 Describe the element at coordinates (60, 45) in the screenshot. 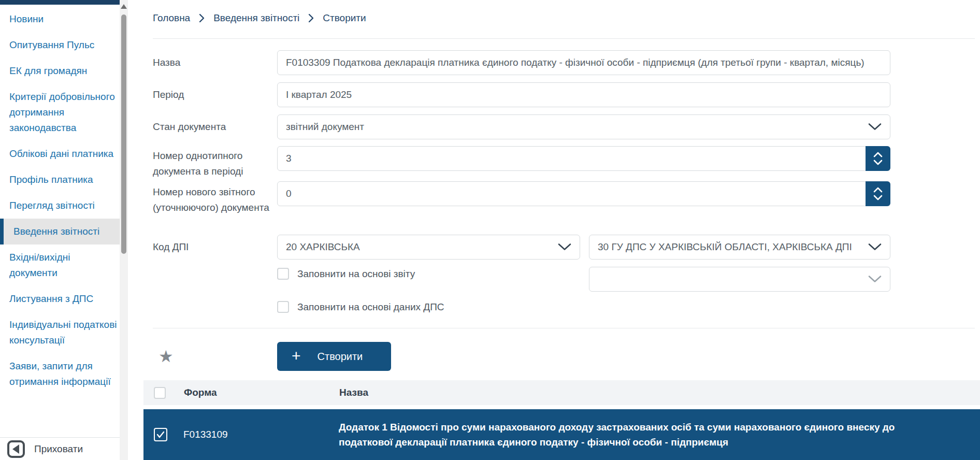

I see `sidebar-item-opytuvannia-puls: Опитування Пульс` at that location.